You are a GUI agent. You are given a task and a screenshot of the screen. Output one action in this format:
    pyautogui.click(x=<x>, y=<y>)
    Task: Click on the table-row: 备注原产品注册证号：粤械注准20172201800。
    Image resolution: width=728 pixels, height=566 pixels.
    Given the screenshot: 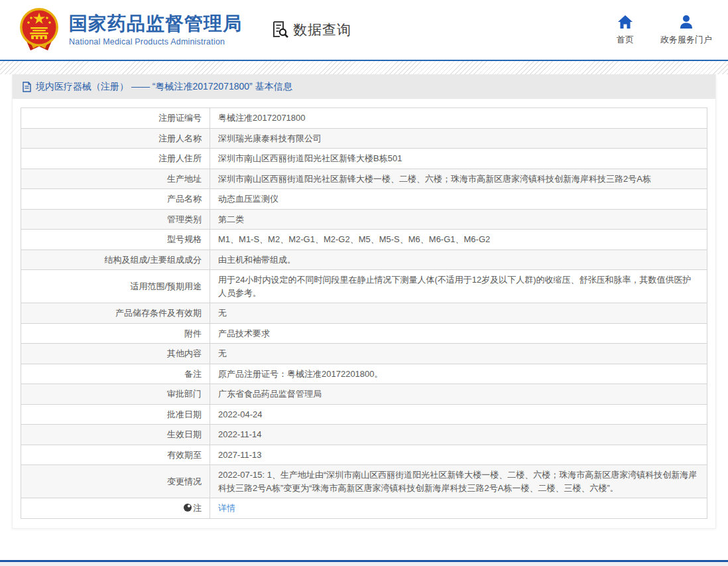 What is the action you would take?
    pyautogui.click(x=365, y=374)
    